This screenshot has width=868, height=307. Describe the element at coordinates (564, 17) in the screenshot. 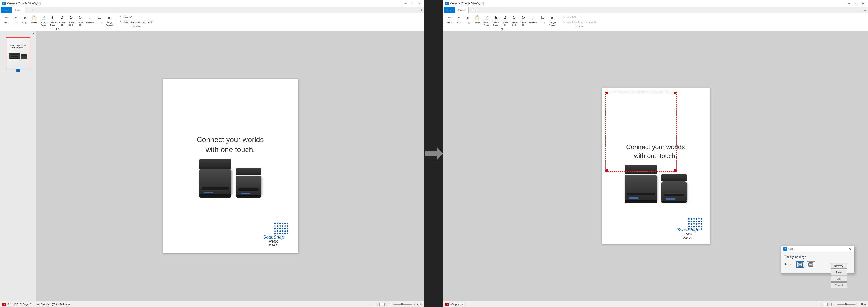

I see `right-select-all-icon: ▷` at that location.